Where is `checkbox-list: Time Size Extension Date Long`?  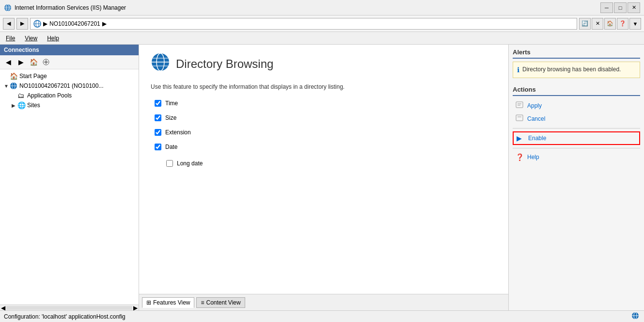 checkbox-list: Time Size Extension Date Long is located at coordinates (324, 133).